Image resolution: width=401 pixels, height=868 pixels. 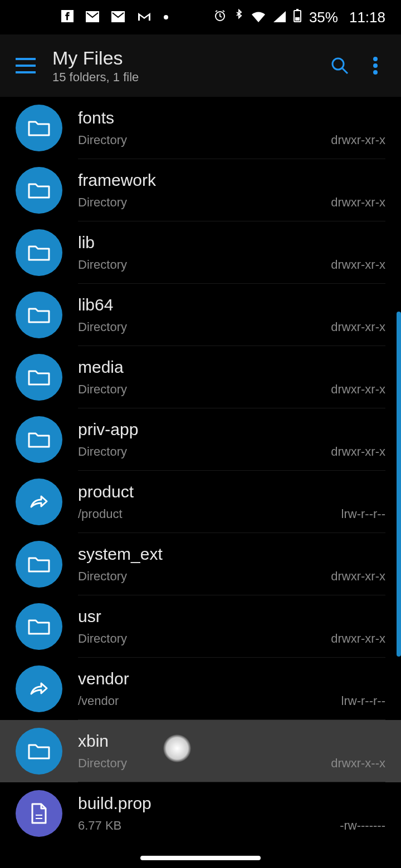 What do you see at coordinates (375, 66) in the screenshot?
I see `more-options-button` at bounding box center [375, 66].